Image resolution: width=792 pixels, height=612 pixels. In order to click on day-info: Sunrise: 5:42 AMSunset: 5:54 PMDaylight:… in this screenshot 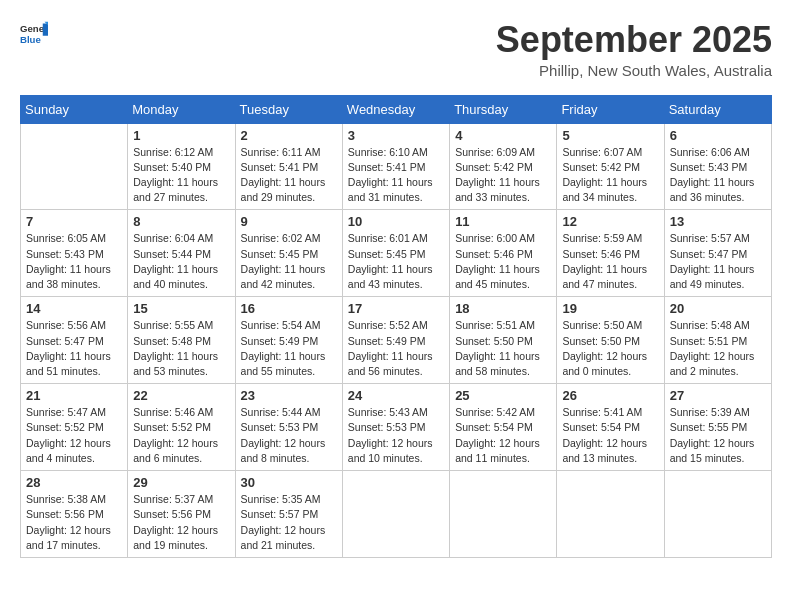, I will do `click(503, 436)`.